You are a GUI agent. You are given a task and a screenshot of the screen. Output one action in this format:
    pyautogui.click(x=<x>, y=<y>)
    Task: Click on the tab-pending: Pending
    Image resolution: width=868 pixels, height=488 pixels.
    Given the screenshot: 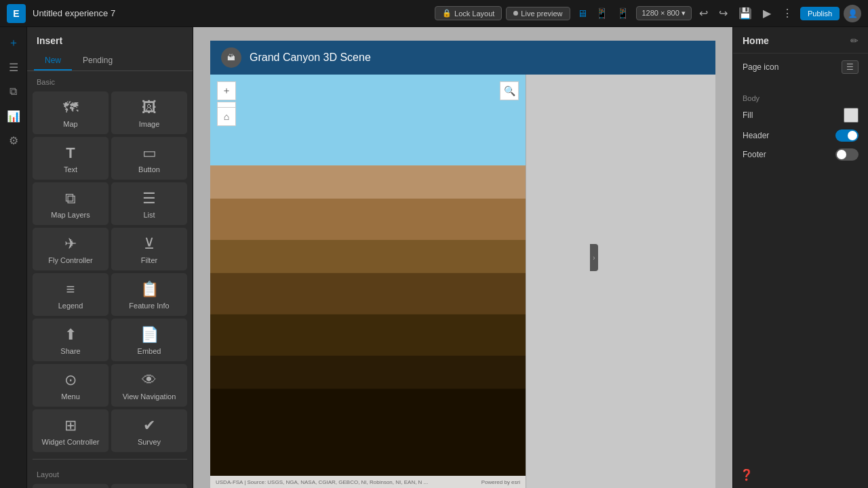 What is the action you would take?
    pyautogui.click(x=98, y=61)
    